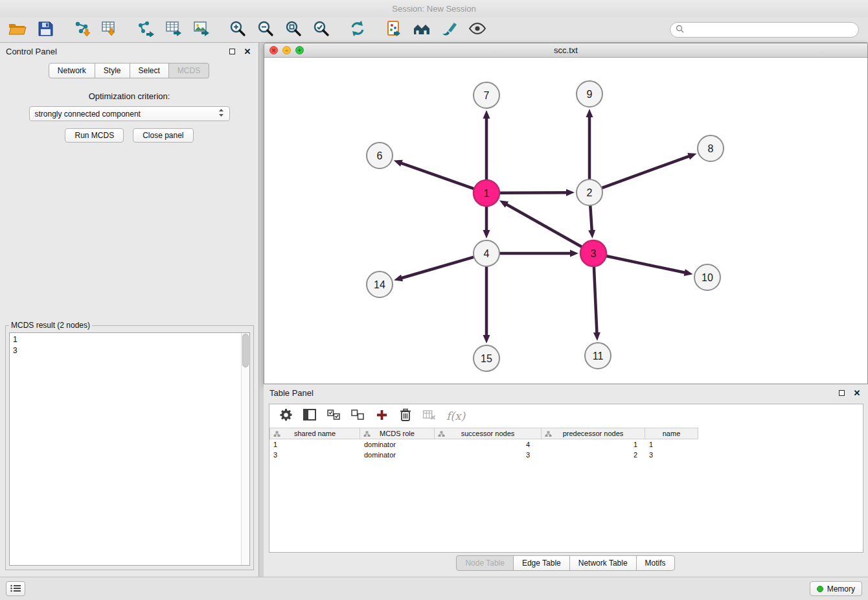  I want to click on delete-table-icon, so click(429, 416).